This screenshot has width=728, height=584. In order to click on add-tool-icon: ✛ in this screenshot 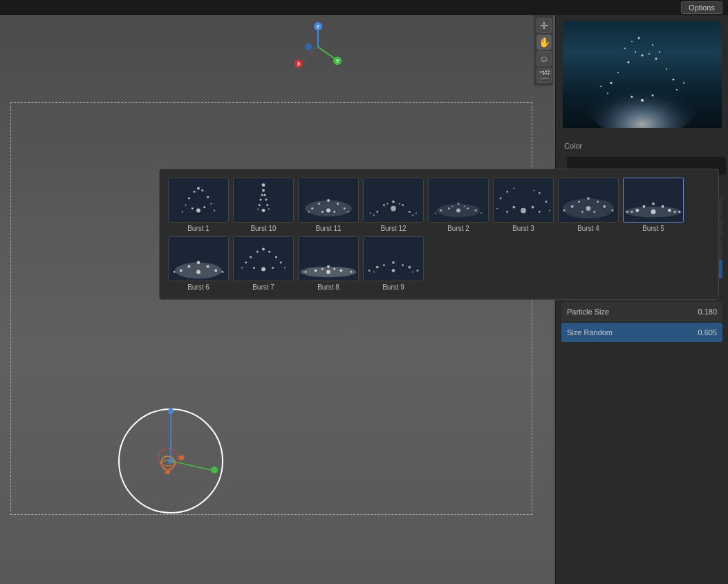, I will do `click(544, 26)`.